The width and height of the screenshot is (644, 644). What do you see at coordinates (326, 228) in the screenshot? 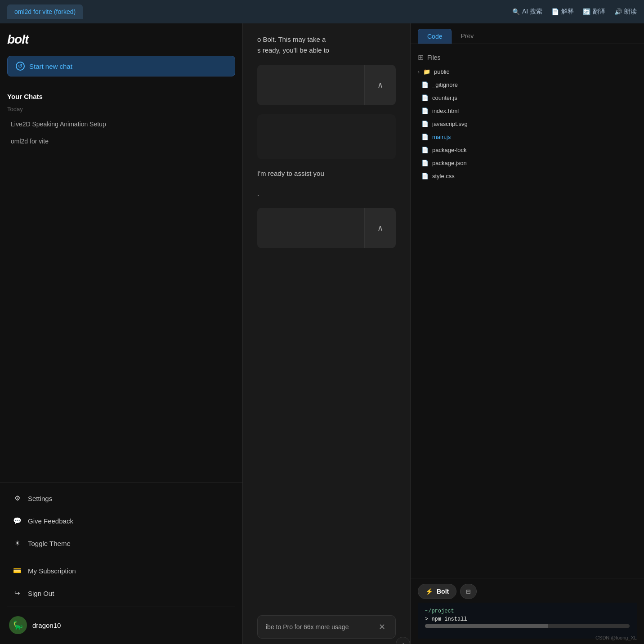
I see `collapsible-block-2: ∧` at bounding box center [326, 228].